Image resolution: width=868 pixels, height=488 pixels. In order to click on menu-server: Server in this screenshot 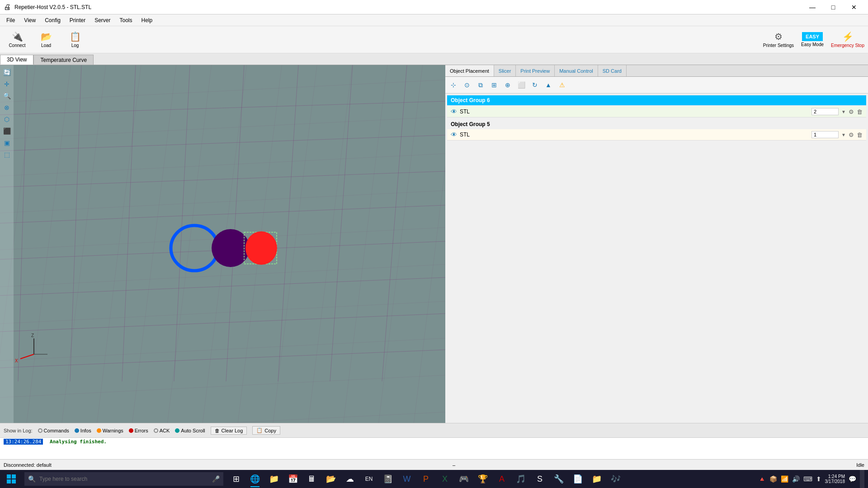, I will do `click(102, 20)`.